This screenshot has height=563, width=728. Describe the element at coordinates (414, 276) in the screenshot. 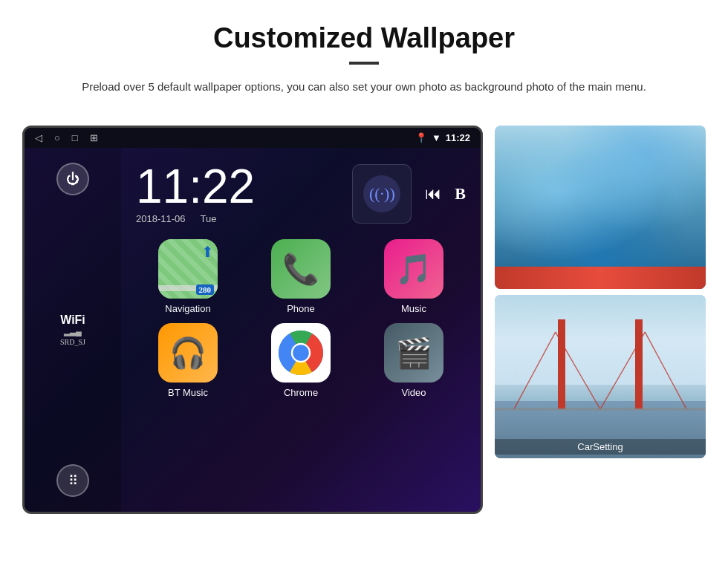

I see `list-item: 🎵 Music` at that location.